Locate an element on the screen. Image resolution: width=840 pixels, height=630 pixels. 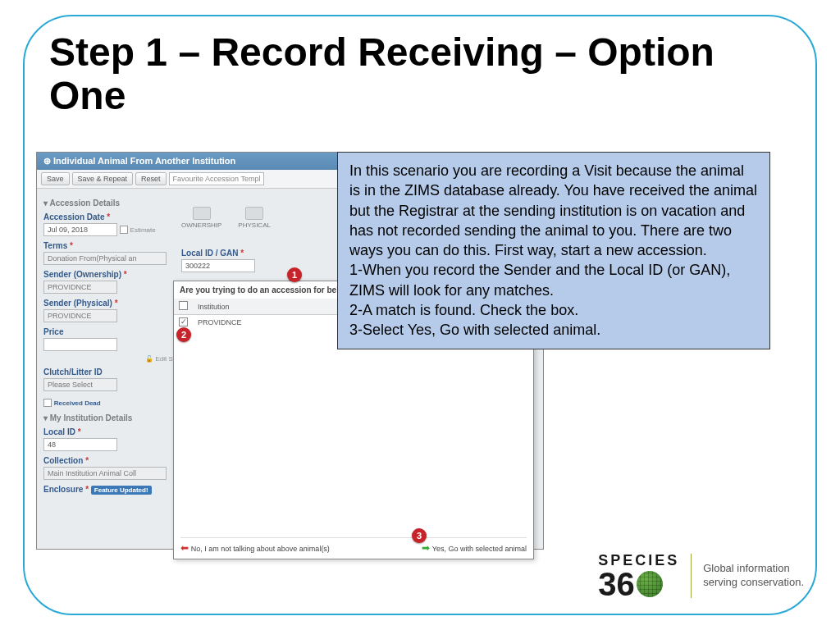
label-price: Price is located at coordinates (109, 331).